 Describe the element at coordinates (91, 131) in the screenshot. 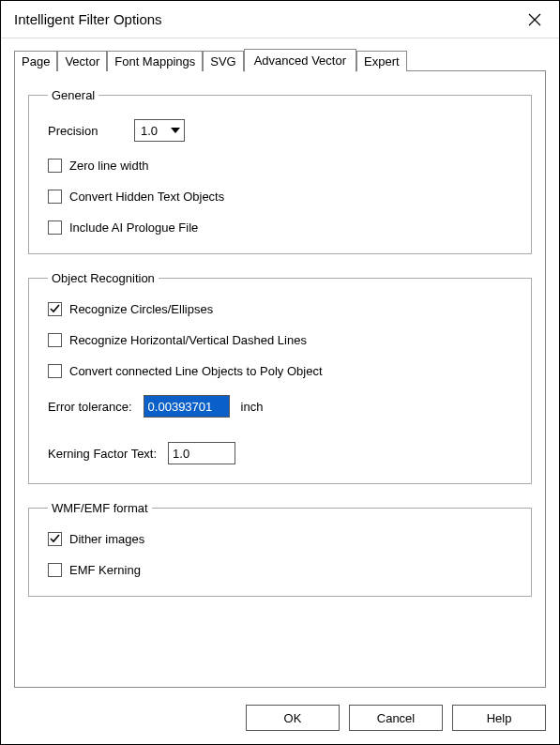

I see `precision-label: Precision` at that location.